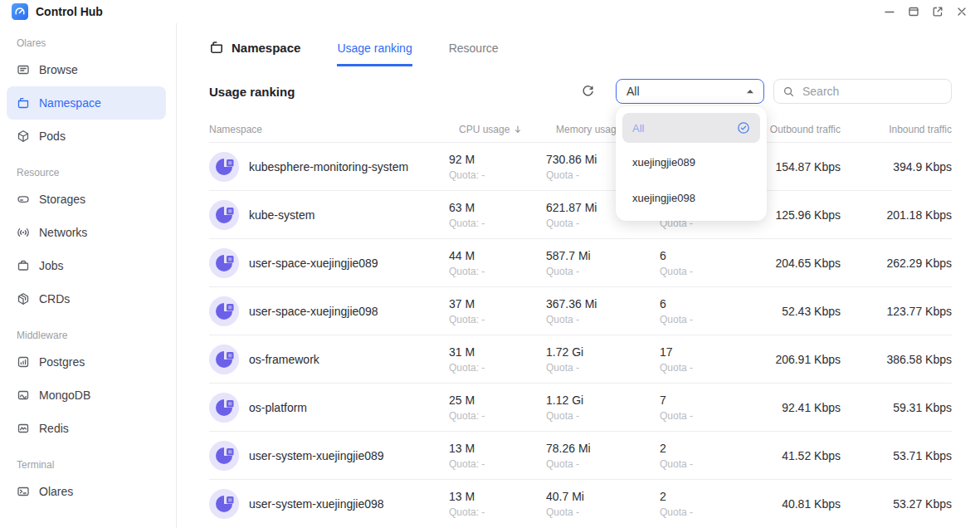  I want to click on section-title: Usage ranking, so click(395, 91).